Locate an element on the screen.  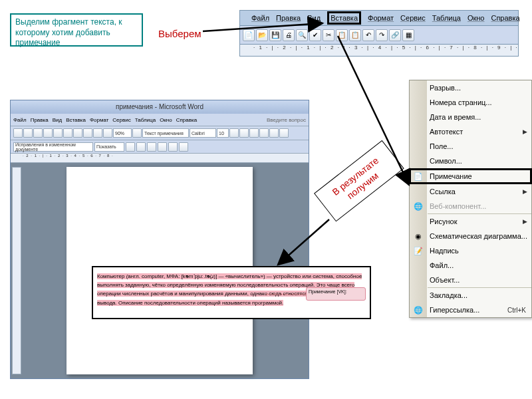
prev-change-icon is located at coordinates (130, 147).